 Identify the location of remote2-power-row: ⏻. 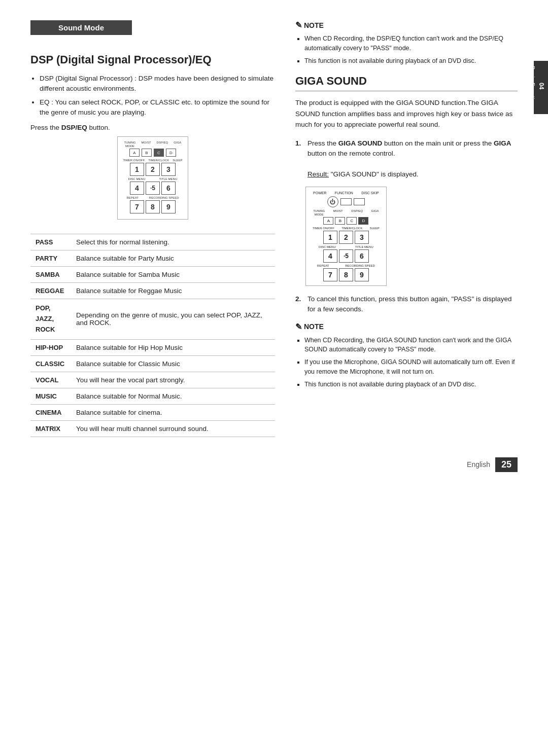
(346, 202).